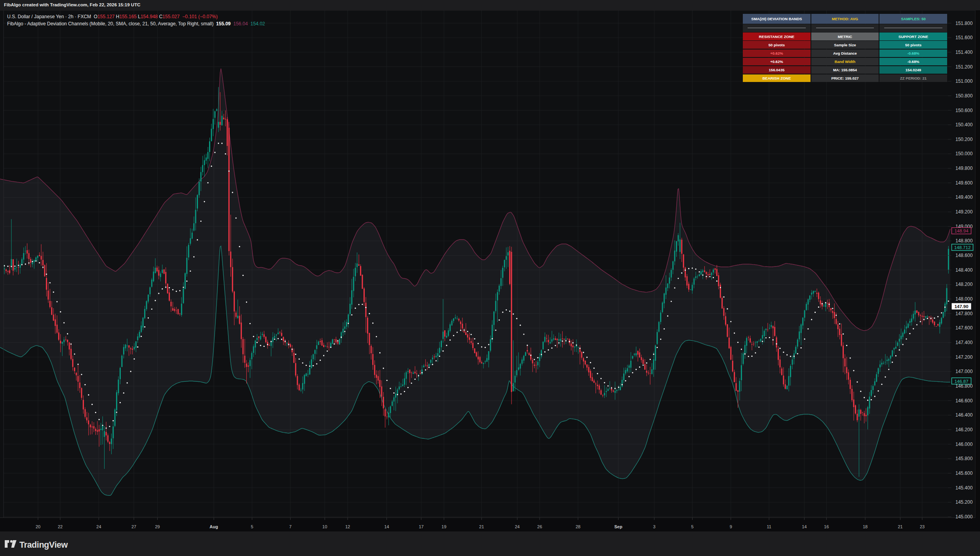 This screenshot has height=556, width=980. What do you see at coordinates (964, 328) in the screenshot?
I see `svg-text: 147.600` at bounding box center [964, 328].